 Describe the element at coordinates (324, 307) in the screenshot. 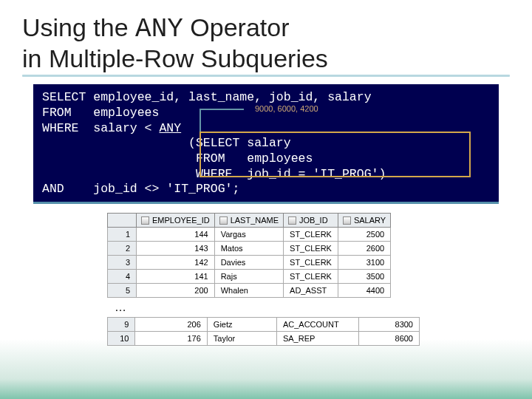

I see `ellipsis: …` at that location.